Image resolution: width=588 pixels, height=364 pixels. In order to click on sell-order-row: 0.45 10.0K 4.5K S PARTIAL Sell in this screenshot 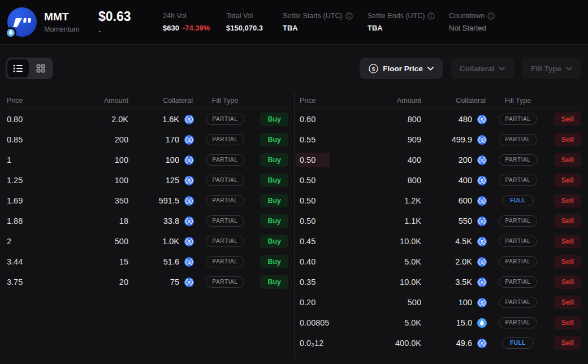, I will do `click(440, 241)`.